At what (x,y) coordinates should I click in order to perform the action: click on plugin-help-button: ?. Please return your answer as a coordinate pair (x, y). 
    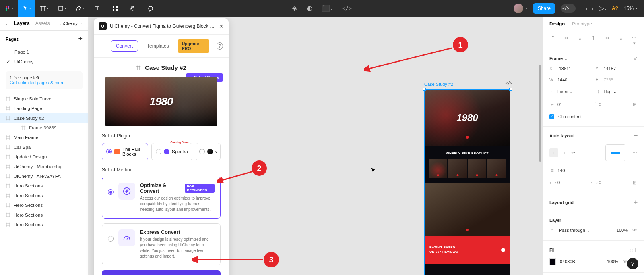
    Looking at the image, I should click on (220, 46).